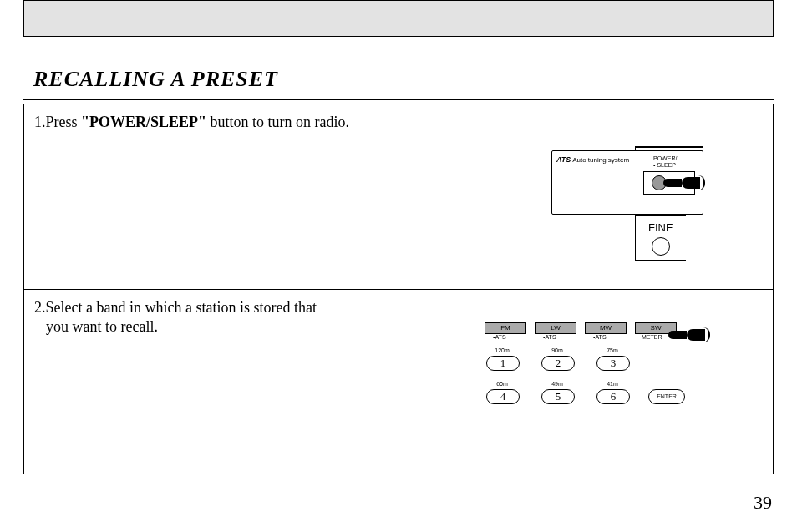 Image resolution: width=797 pixels, height=532 pixels. I want to click on preset-button-1: 1, so click(503, 363).